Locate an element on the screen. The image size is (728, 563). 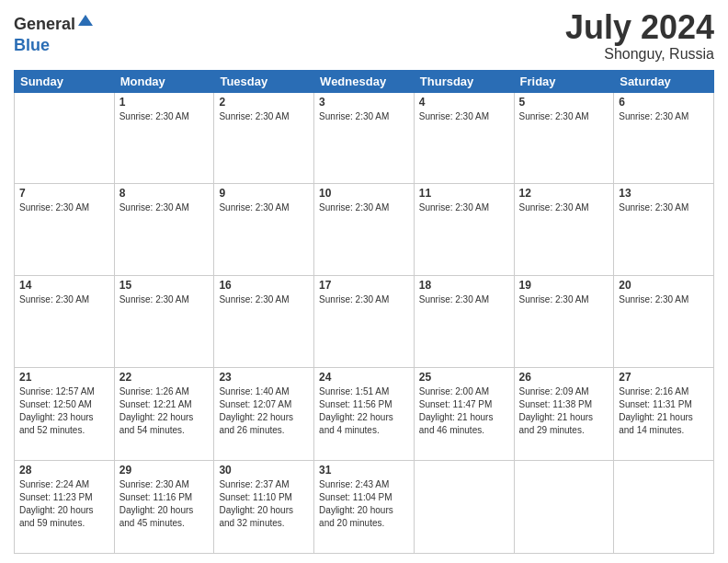
day-number: 27 is located at coordinates (664, 377).